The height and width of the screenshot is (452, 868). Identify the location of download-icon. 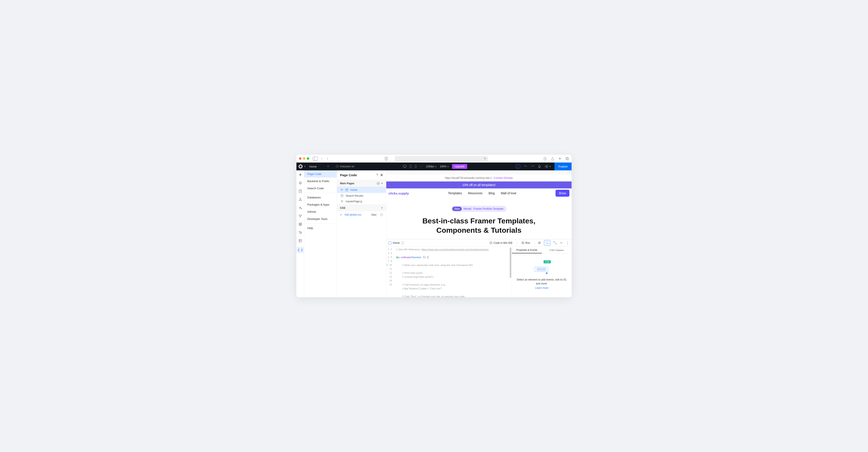
(545, 159).